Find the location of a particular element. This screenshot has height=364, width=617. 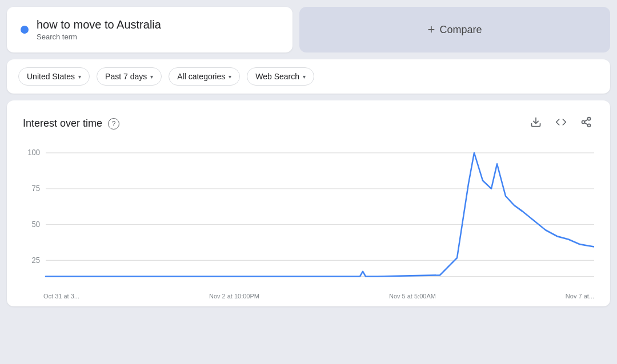

time-range-chevron-icon: ▾ is located at coordinates (152, 76).